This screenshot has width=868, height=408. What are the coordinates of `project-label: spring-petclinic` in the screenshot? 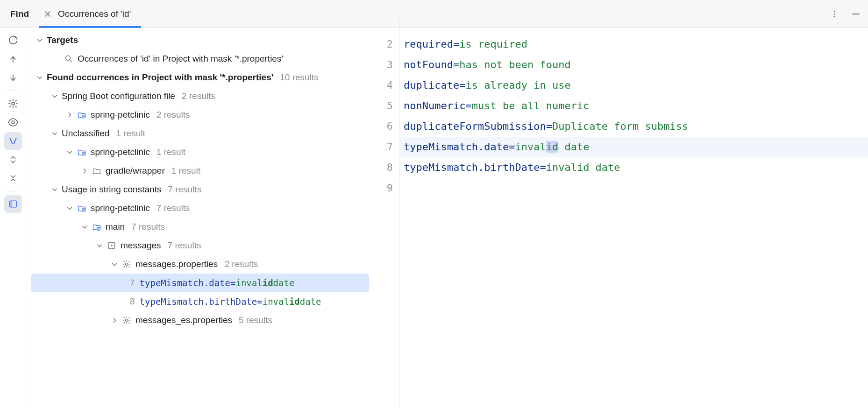 It's located at (121, 208).